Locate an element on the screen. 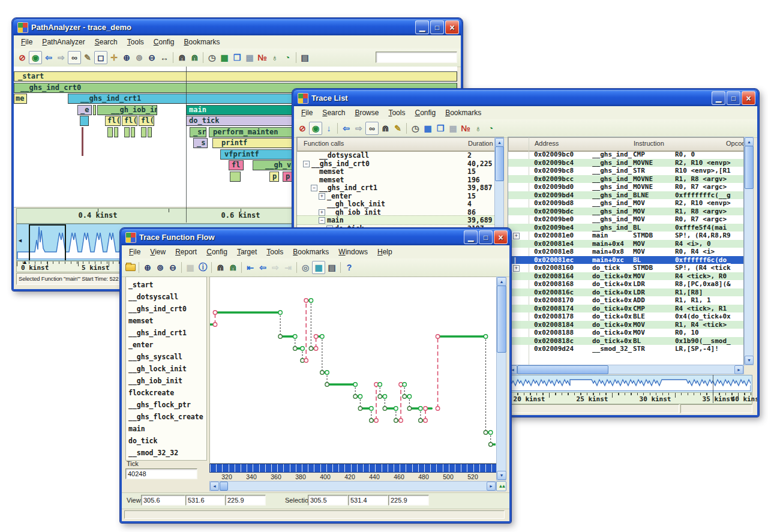  edit-pencil-icon: ✎ is located at coordinates (398, 128).